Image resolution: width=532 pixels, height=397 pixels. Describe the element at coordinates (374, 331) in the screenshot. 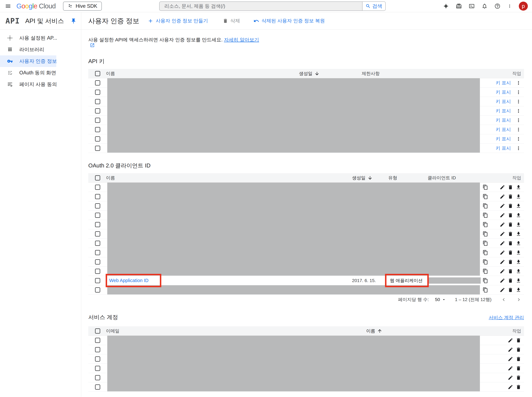

I see `sort-by-name: 이름` at that location.